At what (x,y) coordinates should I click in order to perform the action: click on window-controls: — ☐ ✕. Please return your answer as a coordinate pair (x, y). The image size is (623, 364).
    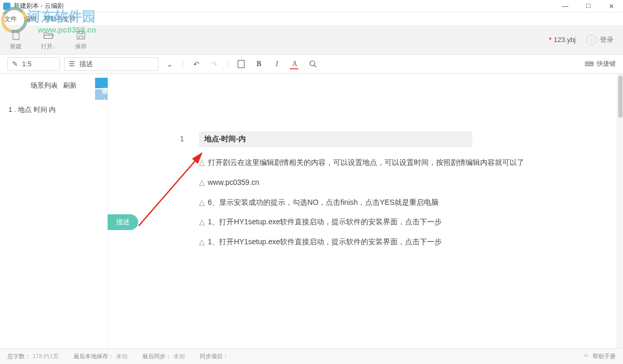
    Looking at the image, I should click on (588, 6).